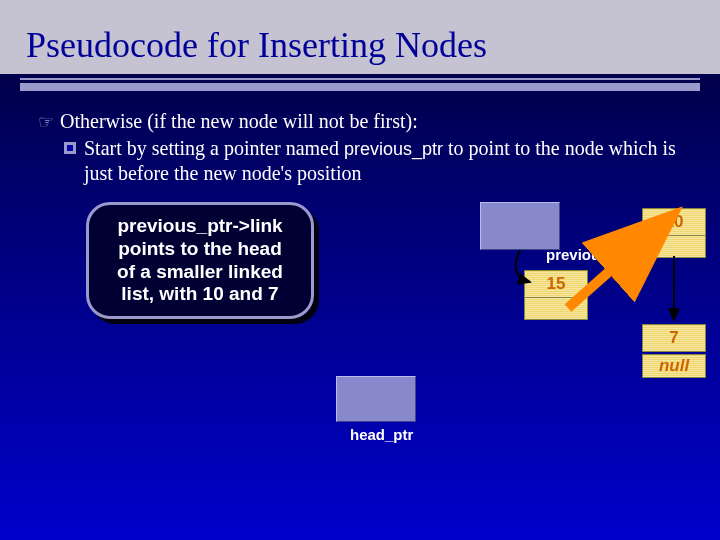 This screenshot has height=540, width=720. What do you see at coordinates (46, 122) in the screenshot?
I see `hand-icon: ☞` at bounding box center [46, 122].